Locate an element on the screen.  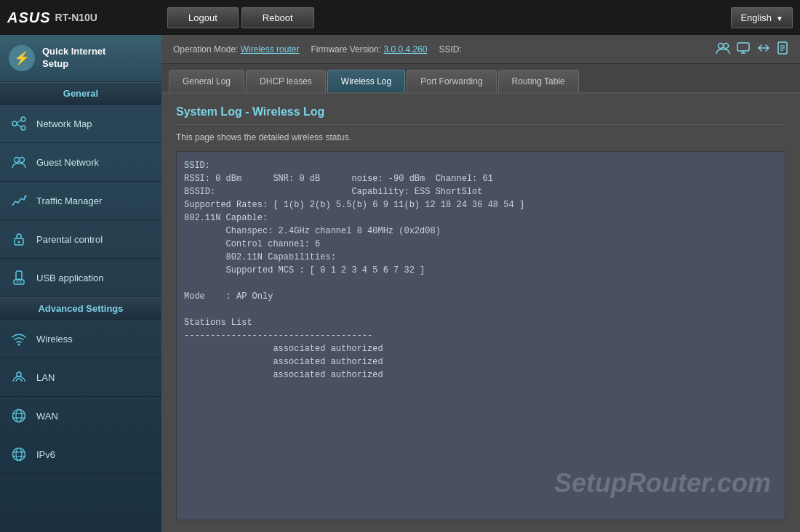
ssid-label: SSID: is located at coordinates (451, 49).